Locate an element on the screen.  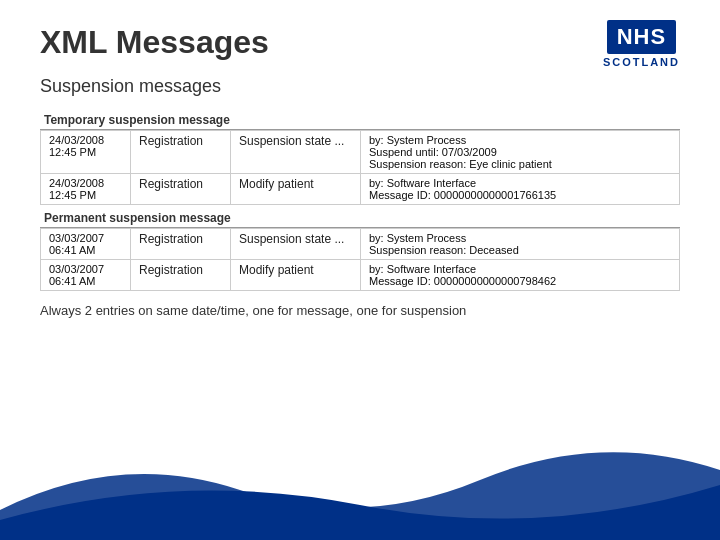
table-row: 03/03/2007 06:41 AM Registration Modify … is located at coordinates (360, 276).